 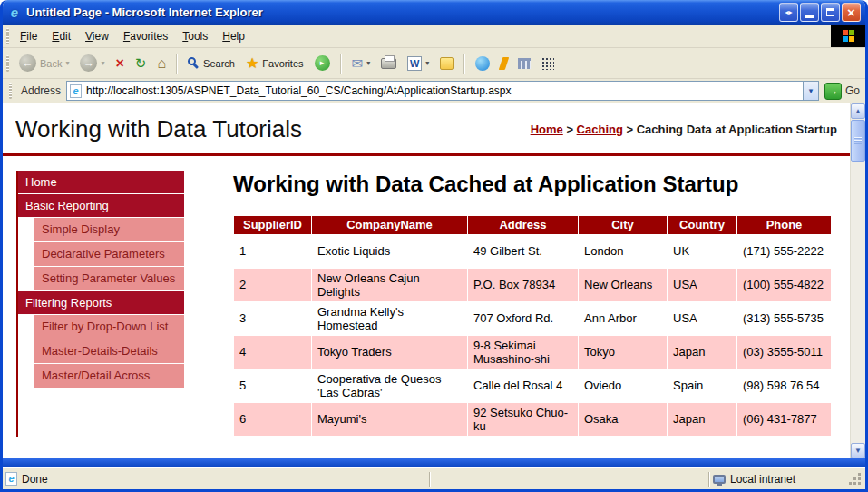 What do you see at coordinates (434, 36) in the screenshot?
I see `menu-bar: File Edit View Favorites Tools Help` at bounding box center [434, 36].